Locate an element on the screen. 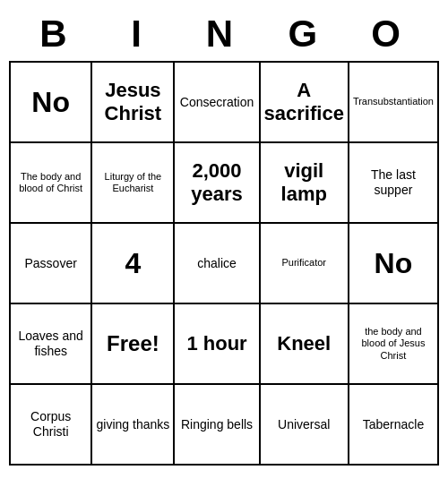 Image resolution: width=448 pixels, height=487 pixels. cell-r1-c4: The last supper is located at coordinates (393, 183).